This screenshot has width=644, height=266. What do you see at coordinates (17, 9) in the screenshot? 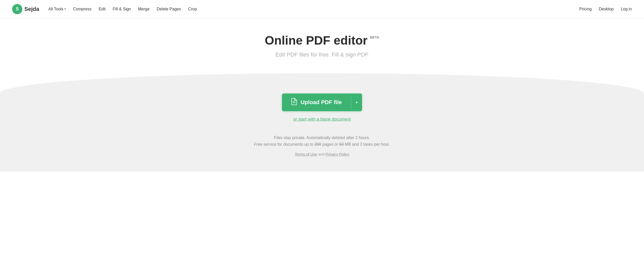
I see `logo-icon: S` at bounding box center [17, 9].